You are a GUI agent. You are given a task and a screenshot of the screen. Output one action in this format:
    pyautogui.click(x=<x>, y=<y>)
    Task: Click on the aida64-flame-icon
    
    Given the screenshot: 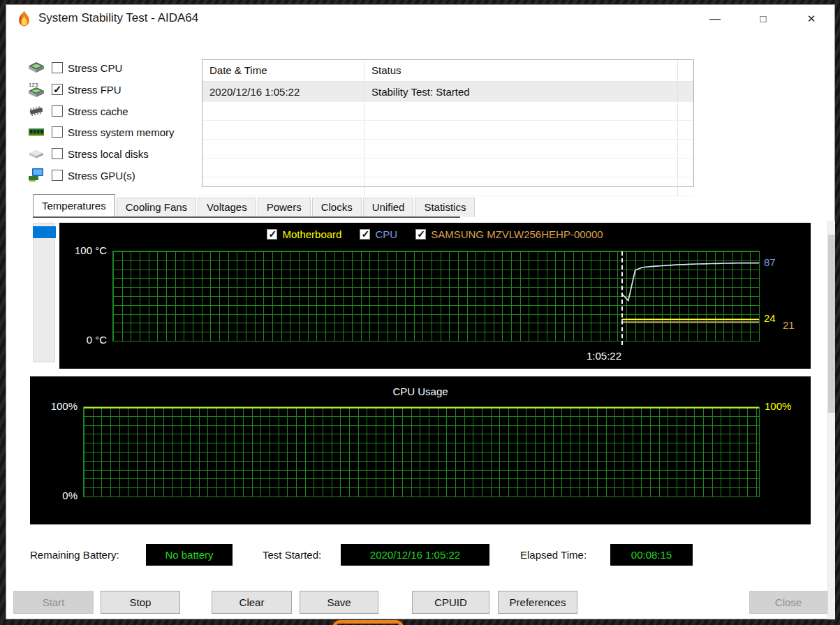 What is the action you would take?
    pyautogui.click(x=24, y=20)
    